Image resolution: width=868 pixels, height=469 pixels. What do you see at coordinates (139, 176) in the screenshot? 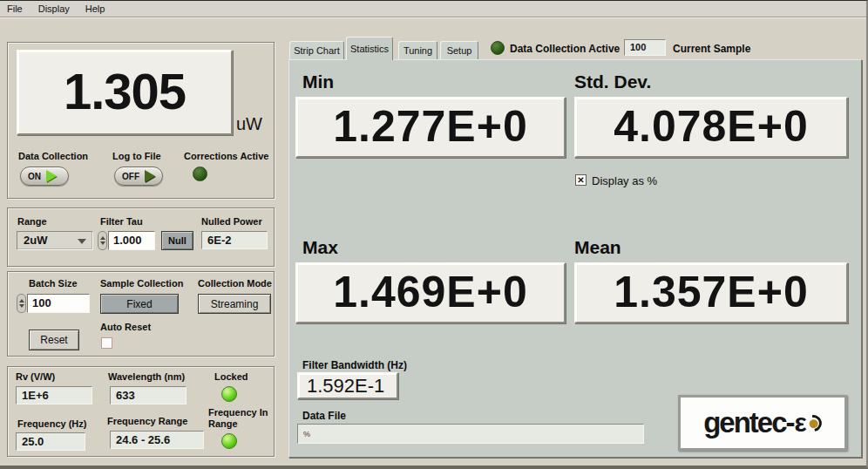
I see `log-to-file-toggle: OFF` at bounding box center [139, 176].